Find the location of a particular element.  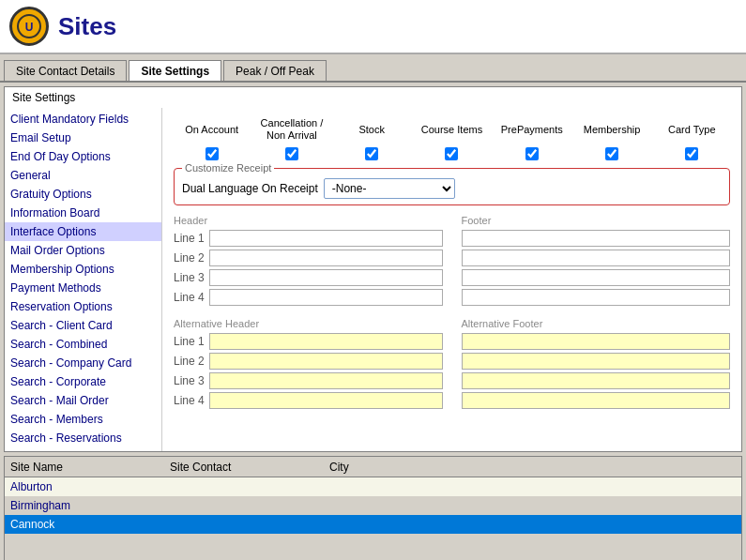

sidebar-item-gratuity: Gratuity Options is located at coordinates (83, 194).